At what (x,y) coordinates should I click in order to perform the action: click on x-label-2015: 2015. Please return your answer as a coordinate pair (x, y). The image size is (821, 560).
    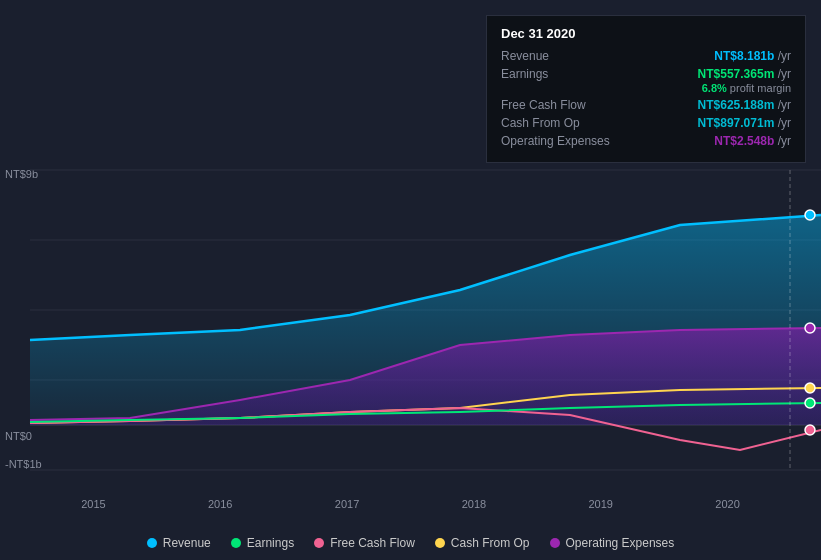
    Looking at the image, I should click on (93, 504).